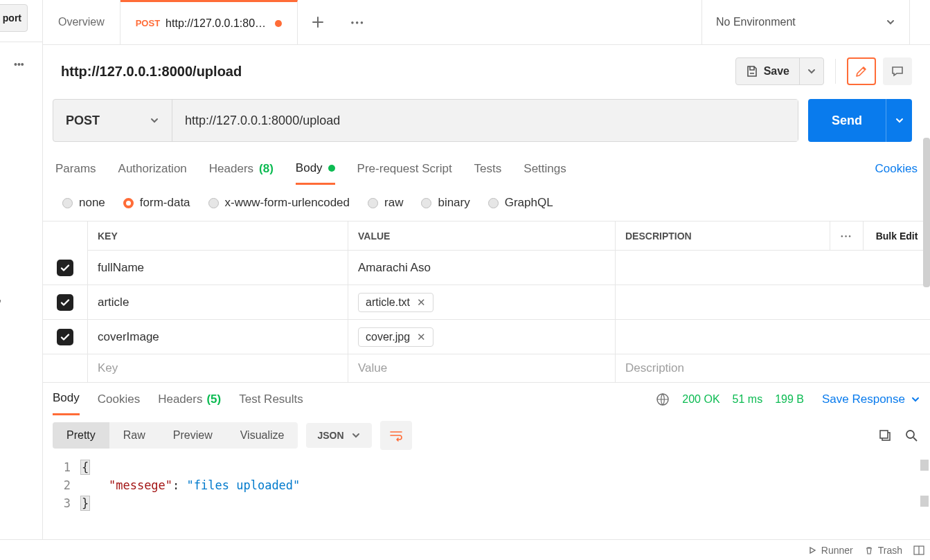 The width and height of the screenshot is (930, 560). I want to click on sidebar-more-icon: •••, so click(19, 64).